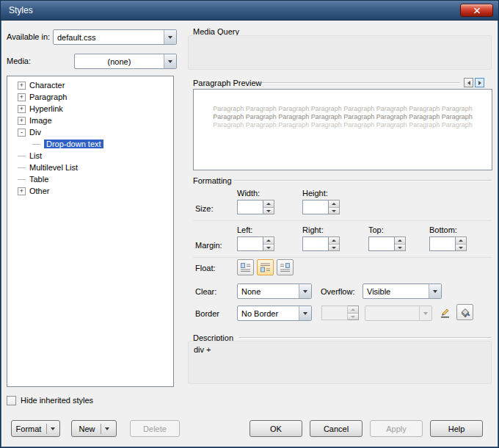  I want to click on media-value: (none), so click(119, 62).